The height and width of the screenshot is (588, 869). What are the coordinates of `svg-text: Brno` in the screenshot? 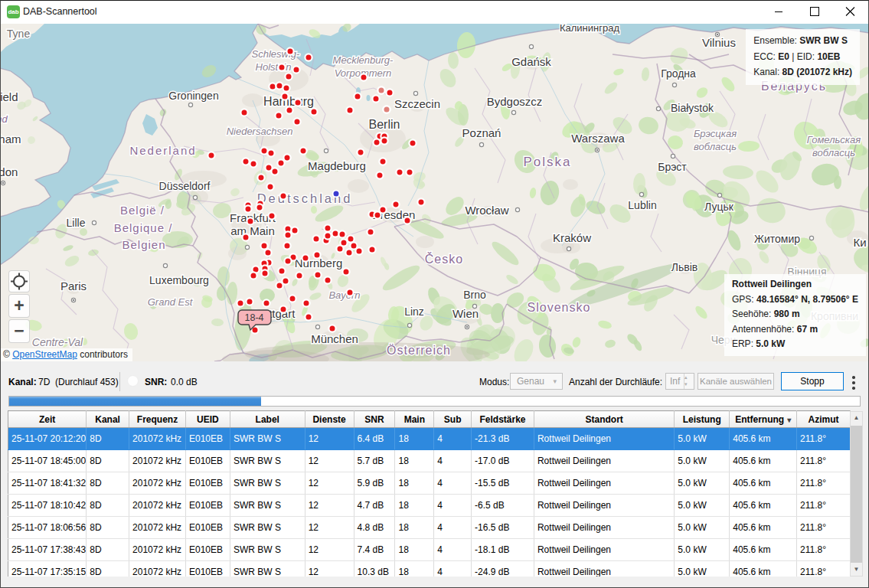 It's located at (475, 295).